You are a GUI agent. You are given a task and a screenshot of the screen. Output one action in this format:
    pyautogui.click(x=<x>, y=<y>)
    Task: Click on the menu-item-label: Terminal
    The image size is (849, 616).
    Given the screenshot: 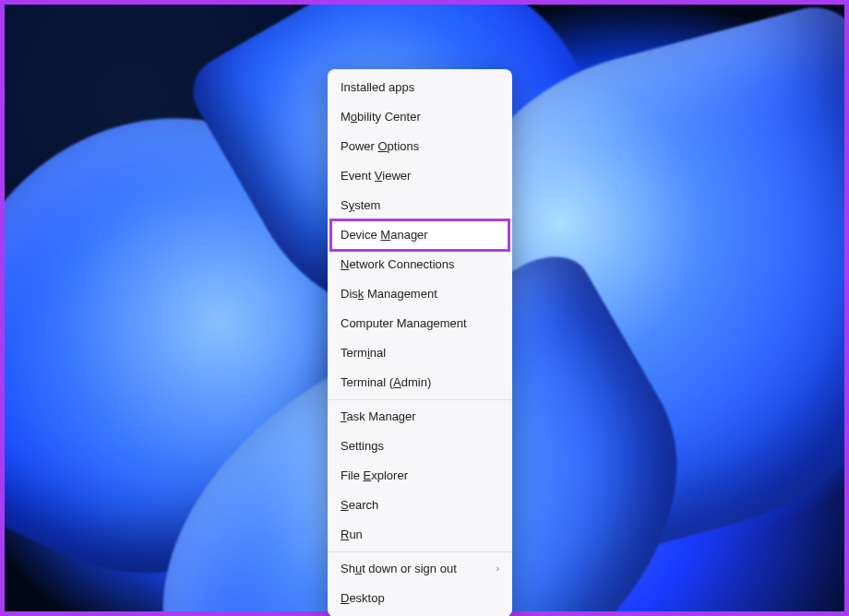 What is the action you would take?
    pyautogui.click(x=364, y=353)
    